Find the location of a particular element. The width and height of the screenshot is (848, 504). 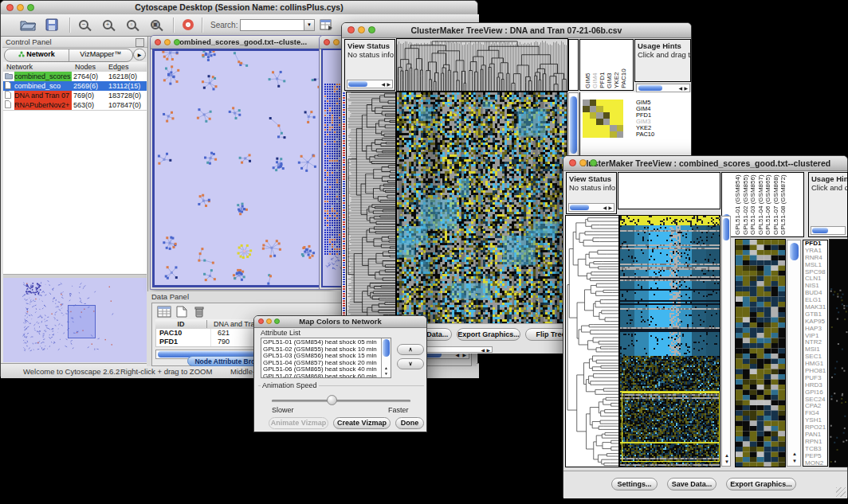

dialog-title-bar: Map Colors to Network is located at coordinates (340, 322).